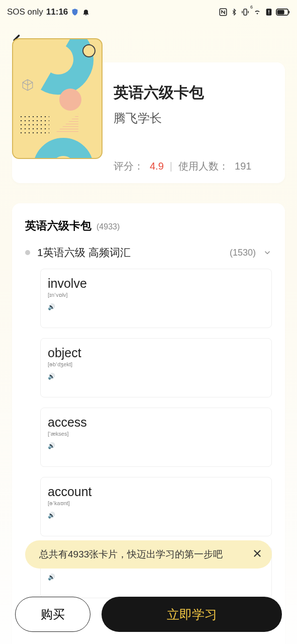 This screenshot has height=644, width=297. Describe the element at coordinates (131, 554) in the screenshot. I see `toast-text: 总共有4933张卡片，快迈出学习的第一步吧` at that location.